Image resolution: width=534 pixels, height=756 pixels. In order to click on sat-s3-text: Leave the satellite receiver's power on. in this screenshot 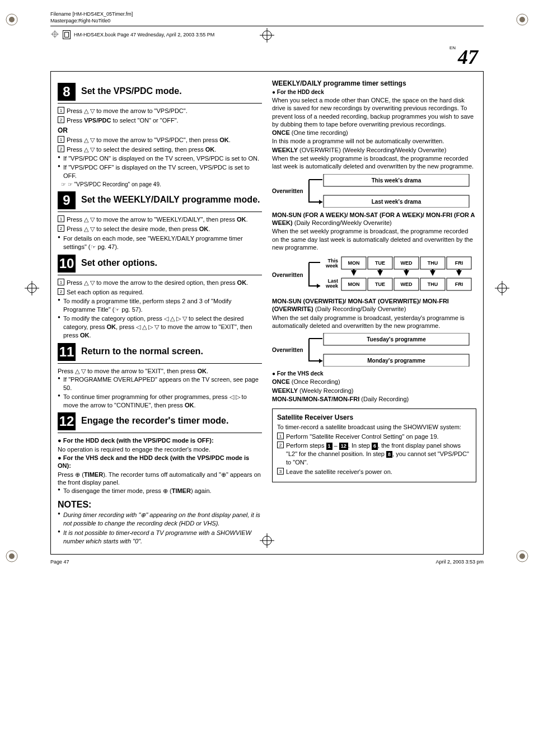, I will do `click(339, 472)`.